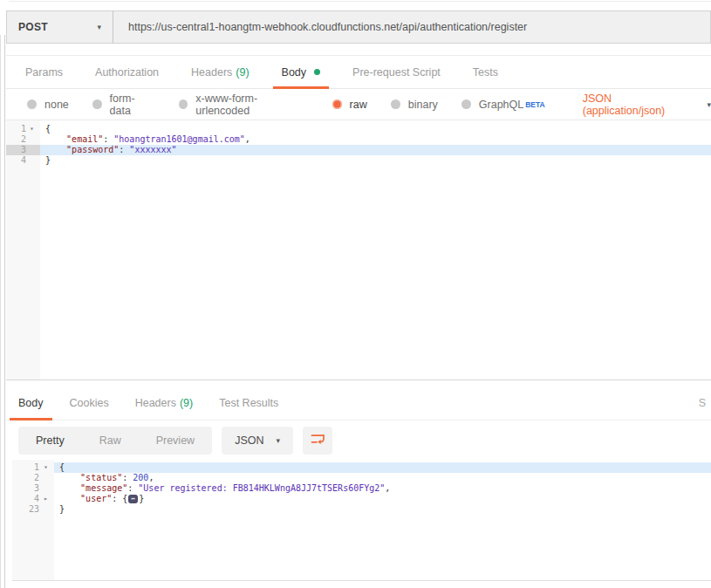  What do you see at coordinates (386, 468) in the screenshot?
I see `code-text: {` at bounding box center [386, 468].